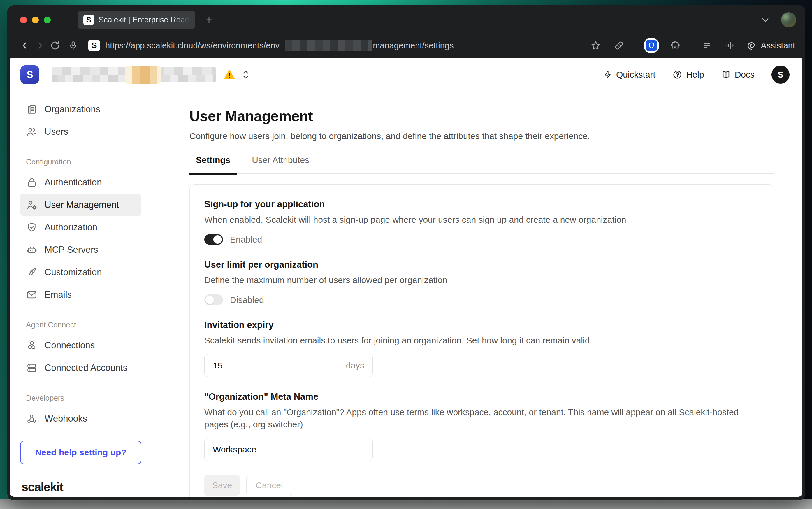  Describe the element at coordinates (25, 46) in the screenshot. I see `back-button` at that location.